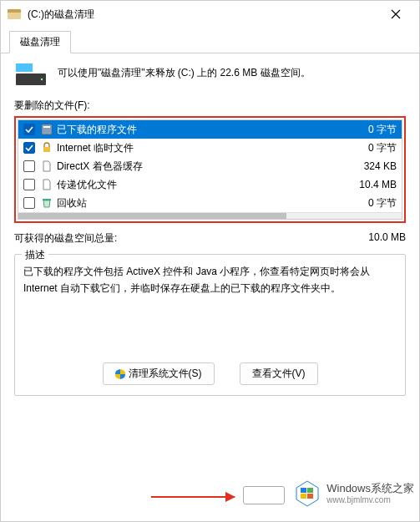 This screenshot has height=522, width=420. What do you see at coordinates (264, 495) in the screenshot?
I see `ok-button-partial` at bounding box center [264, 495].